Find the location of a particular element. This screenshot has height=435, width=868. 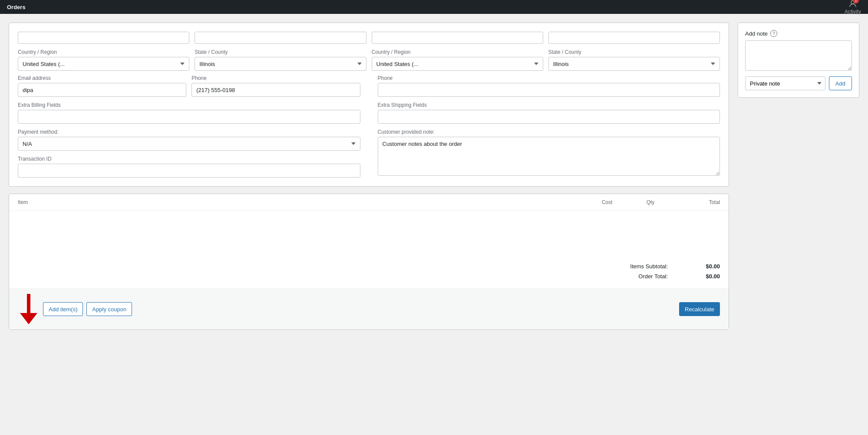

items-table-body is located at coordinates (369, 237).